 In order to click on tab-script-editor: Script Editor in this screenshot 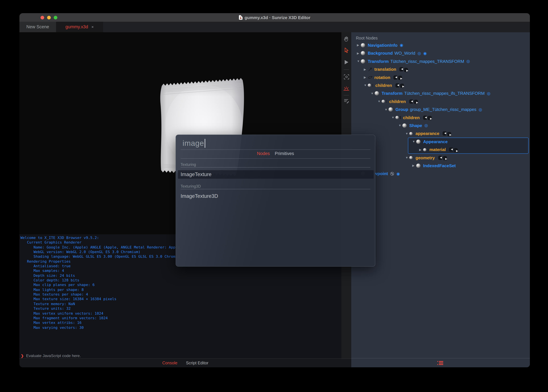, I will do `click(197, 363)`.